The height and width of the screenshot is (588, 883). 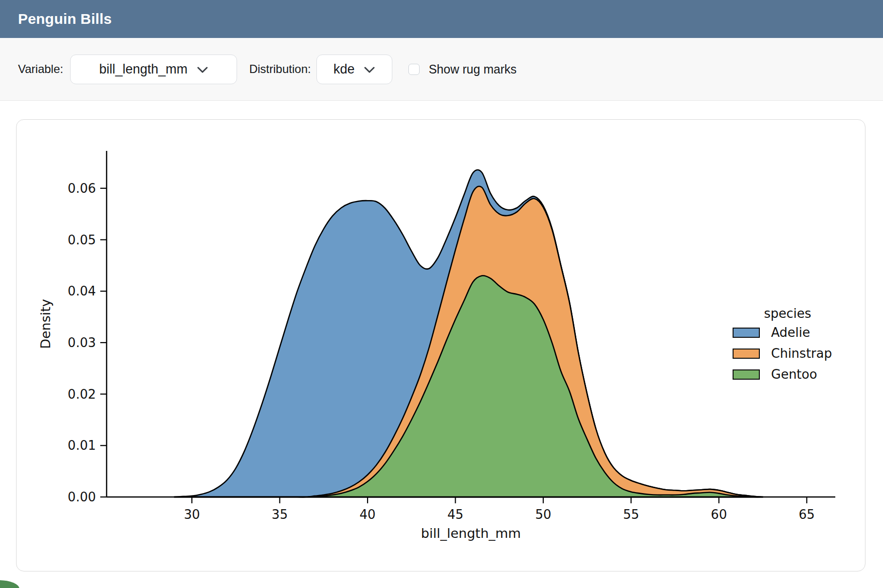 I want to click on distribution-label: Distribution:, so click(x=280, y=69).